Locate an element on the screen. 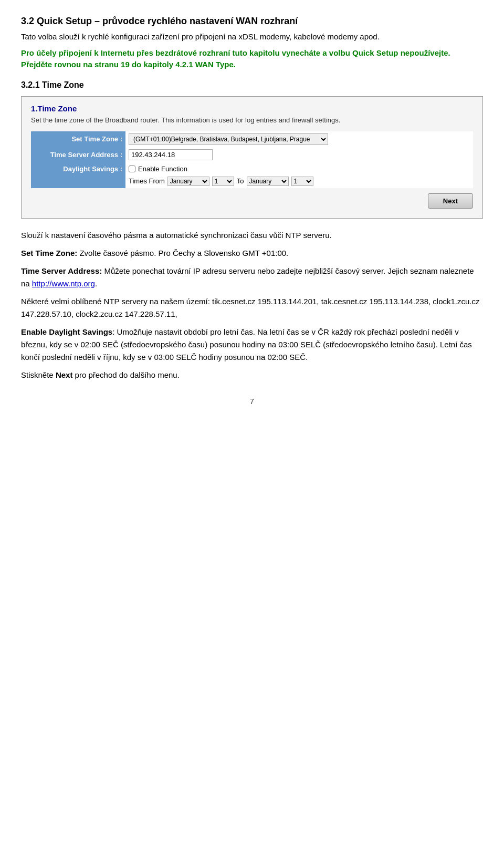 The height and width of the screenshot is (847, 504). set-time-zone-row: Set Time Zone : (GMT+01:00)Belgrade, Bra… is located at coordinates (252, 139).